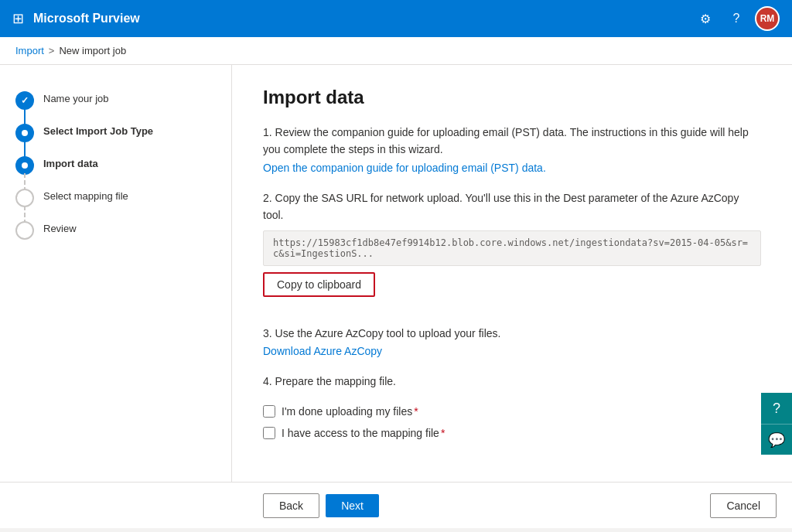 The height and width of the screenshot is (532, 792). I want to click on required-star-2: *, so click(442, 433).